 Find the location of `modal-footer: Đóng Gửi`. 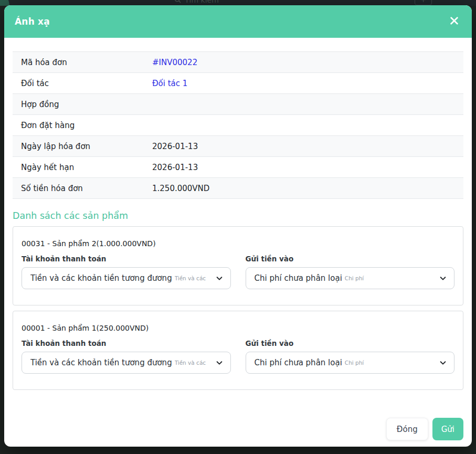

modal-footer: Đóng Gửi is located at coordinates (238, 432).